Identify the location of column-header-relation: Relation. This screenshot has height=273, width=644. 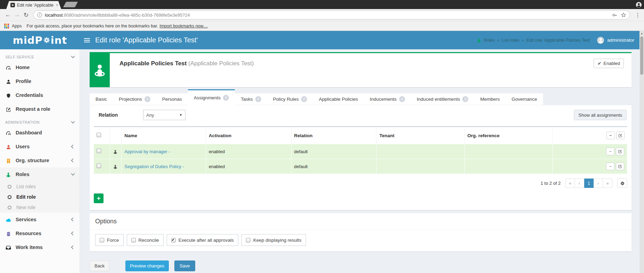
(334, 135).